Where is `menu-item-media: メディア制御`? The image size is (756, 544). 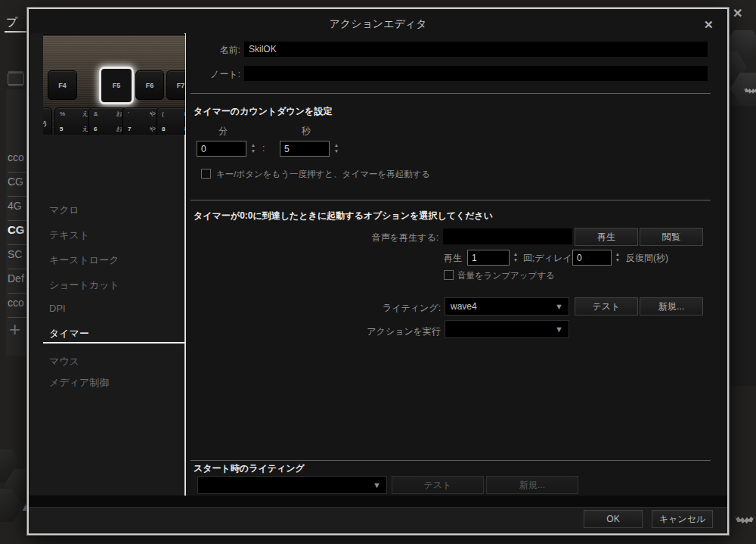 menu-item-media: メディア制御 is located at coordinates (79, 383).